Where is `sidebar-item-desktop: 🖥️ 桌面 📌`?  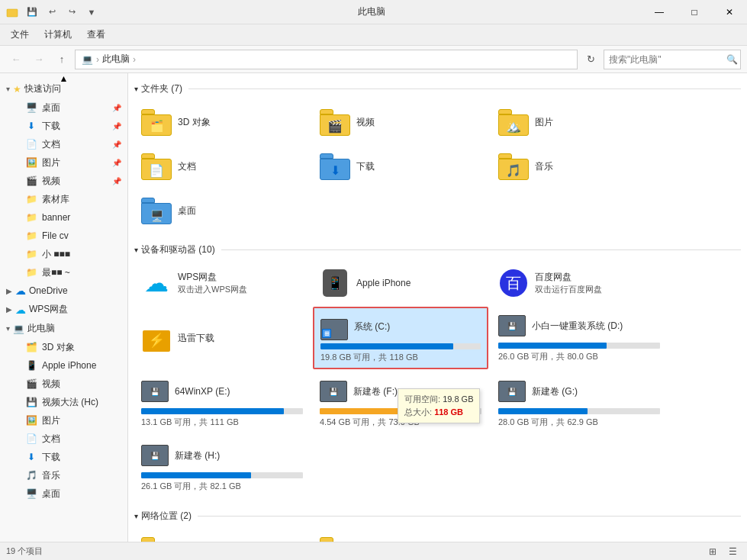 sidebar-item-desktop: 🖥️ 桌面 📌 is located at coordinates (64, 108).